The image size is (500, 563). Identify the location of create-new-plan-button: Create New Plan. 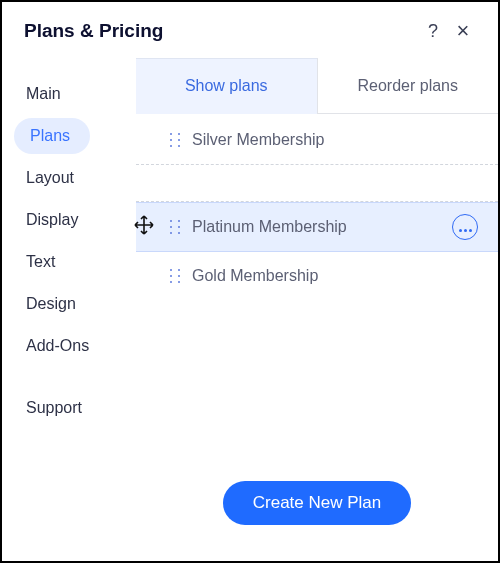
(318, 503).